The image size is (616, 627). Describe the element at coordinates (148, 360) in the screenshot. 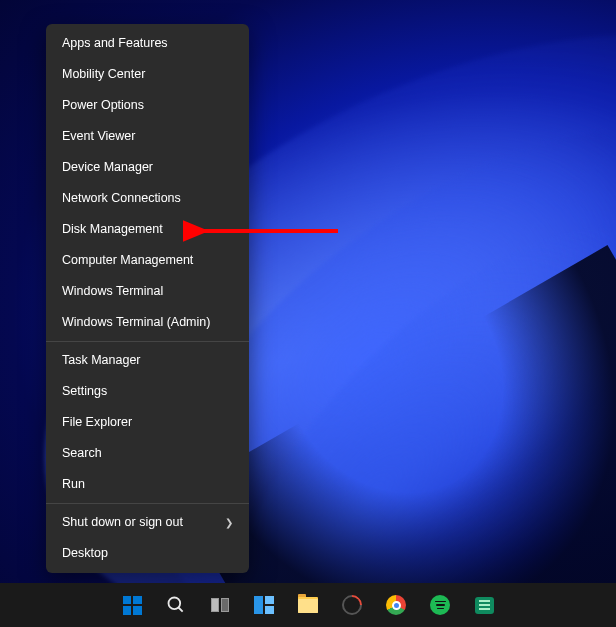

I see `menu-item-task-manager: Task Manager` at that location.